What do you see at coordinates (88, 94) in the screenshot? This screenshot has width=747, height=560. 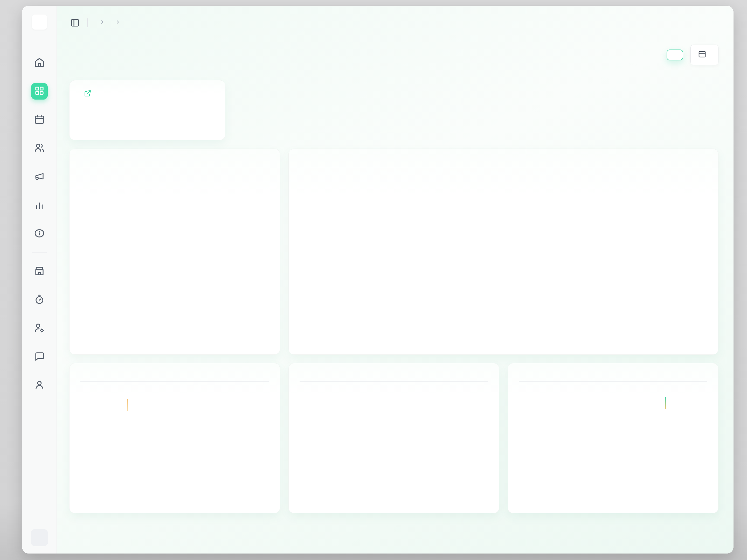 I see `external-link-icon` at bounding box center [88, 94].